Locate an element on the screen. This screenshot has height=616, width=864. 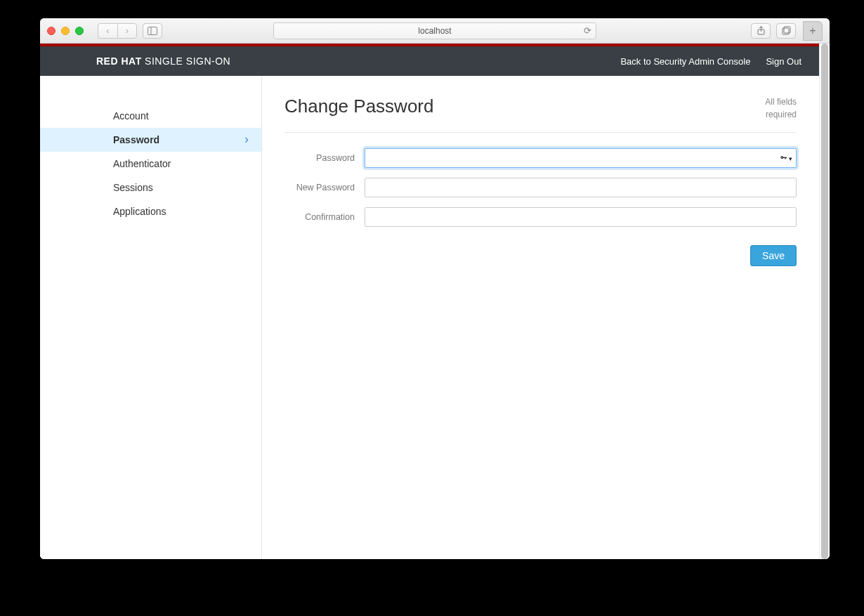
back-to-console-link: Back to Security Admin Console is located at coordinates (686, 62).